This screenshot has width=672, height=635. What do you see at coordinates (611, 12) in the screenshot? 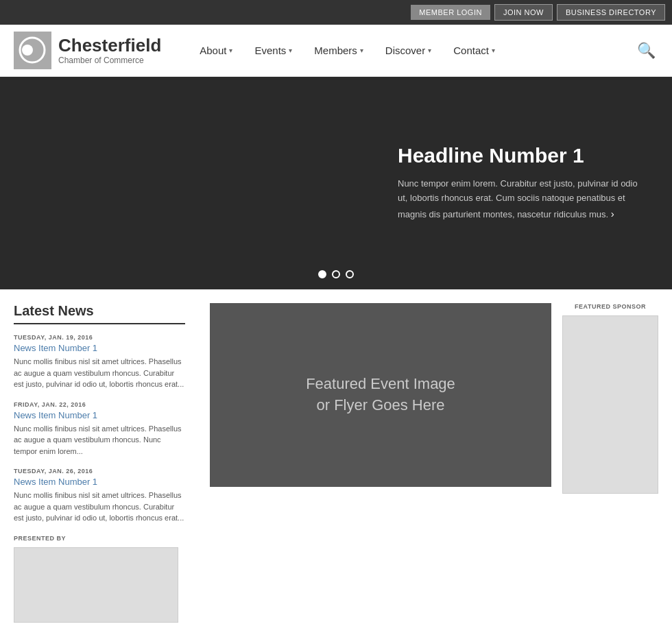
I see `business-directory-button: BUSINESS DIRECTORY` at bounding box center [611, 12].